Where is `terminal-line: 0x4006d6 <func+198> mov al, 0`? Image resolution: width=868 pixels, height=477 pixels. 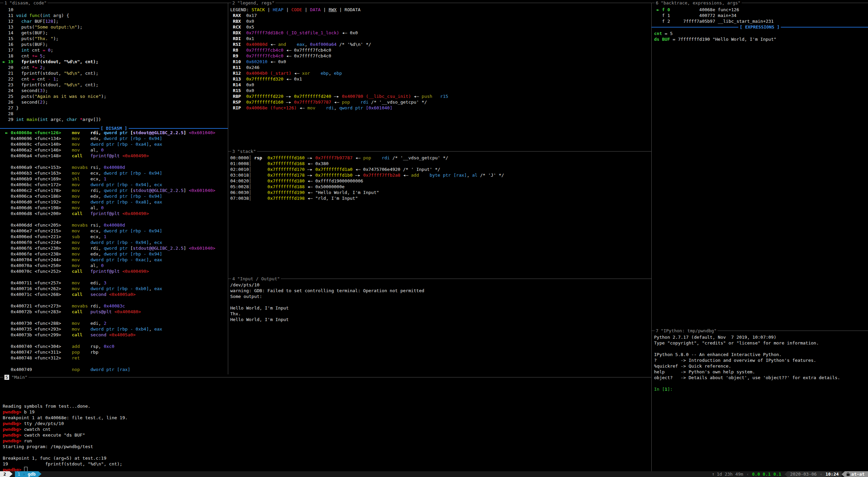
terminal-line: 0x4006d6 <func+198> mov al, 0 is located at coordinates (115, 208).